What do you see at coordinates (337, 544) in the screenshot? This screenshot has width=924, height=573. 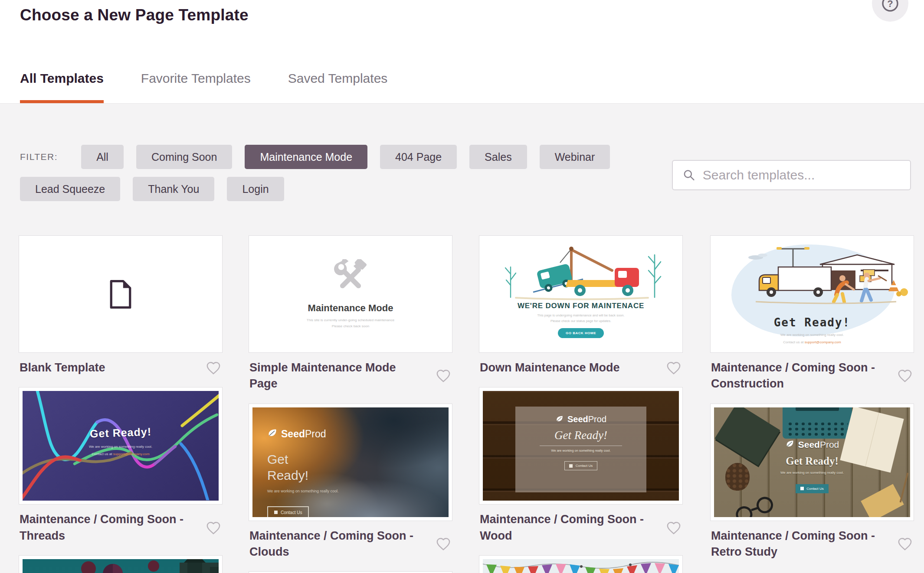 I see `template-title: Maintenance / Coming Soon - Clouds` at bounding box center [337, 544].